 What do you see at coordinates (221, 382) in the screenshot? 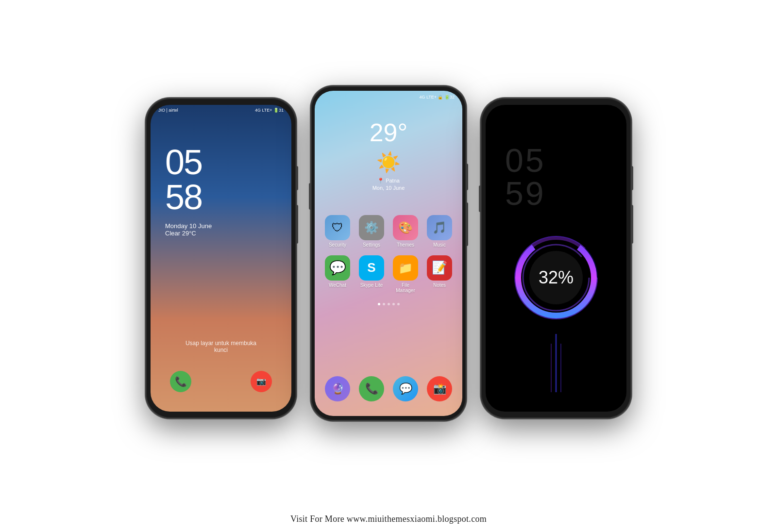
I see `bottom-icons-phone1: 📞 📷` at bounding box center [221, 382].